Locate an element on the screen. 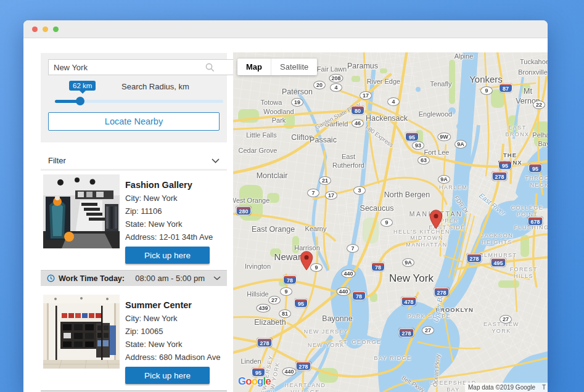  clock-icon is located at coordinates (51, 279).